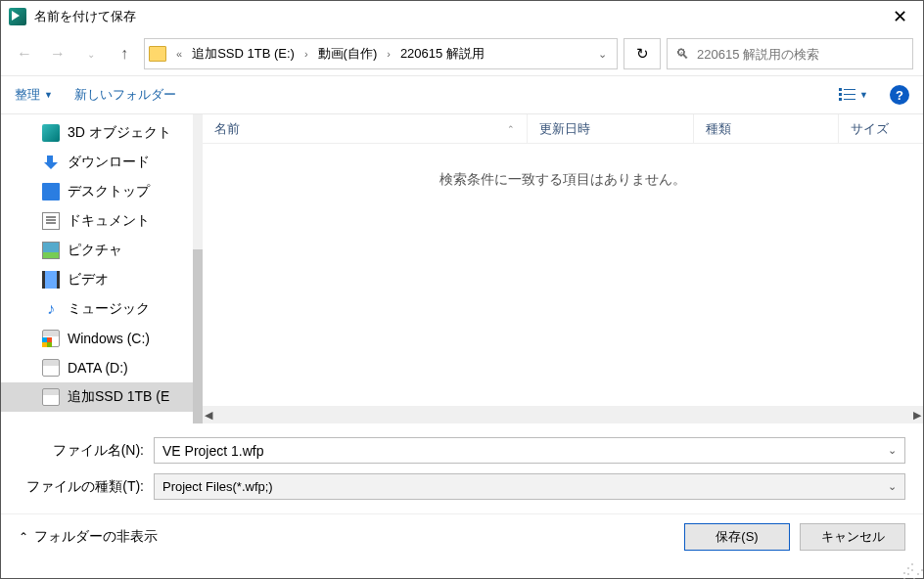 This screenshot has width=924, height=579. What do you see at coordinates (737, 537) in the screenshot?
I see `save-button: 保存(S)` at bounding box center [737, 537].